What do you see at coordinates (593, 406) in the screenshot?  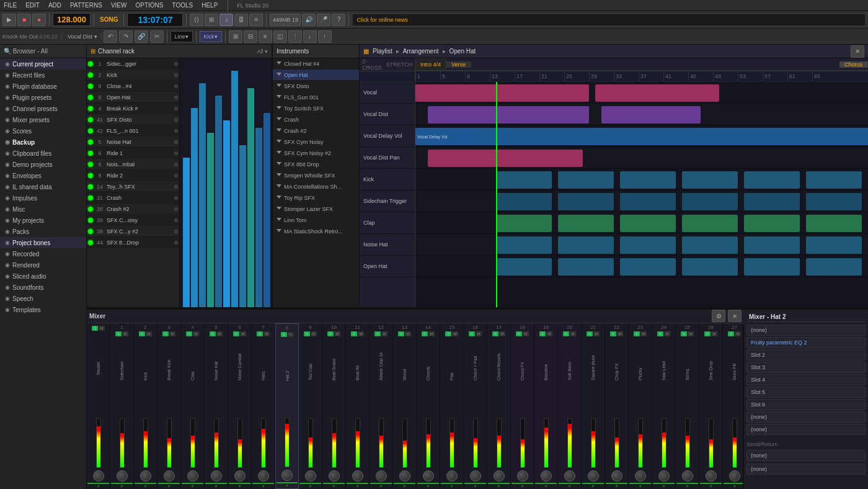 I see `mixer-channel-square-pluck: 21 S M Square pluck ●` at bounding box center [593, 406].